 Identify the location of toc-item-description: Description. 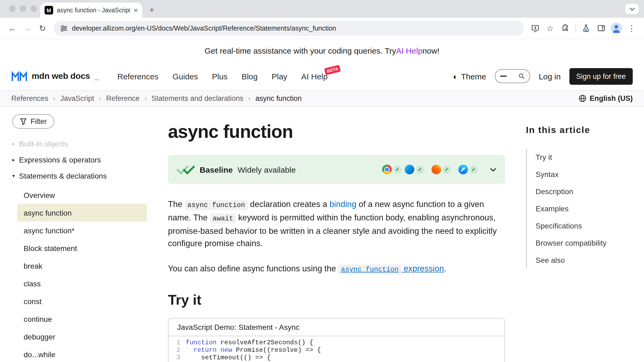
(554, 191).